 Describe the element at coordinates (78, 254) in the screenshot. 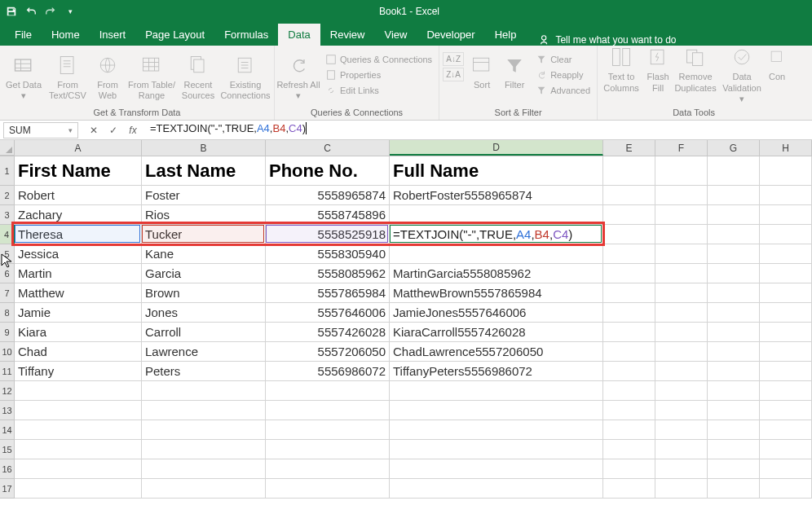

I see `cell-A5: Jessica` at that location.